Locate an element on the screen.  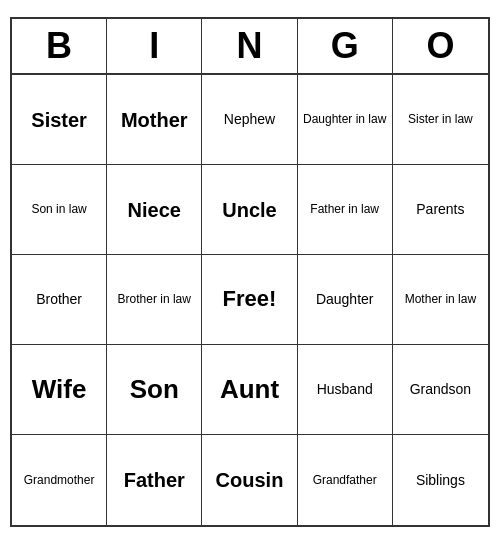
bingo-cell: Mother in law is located at coordinates (440, 300).